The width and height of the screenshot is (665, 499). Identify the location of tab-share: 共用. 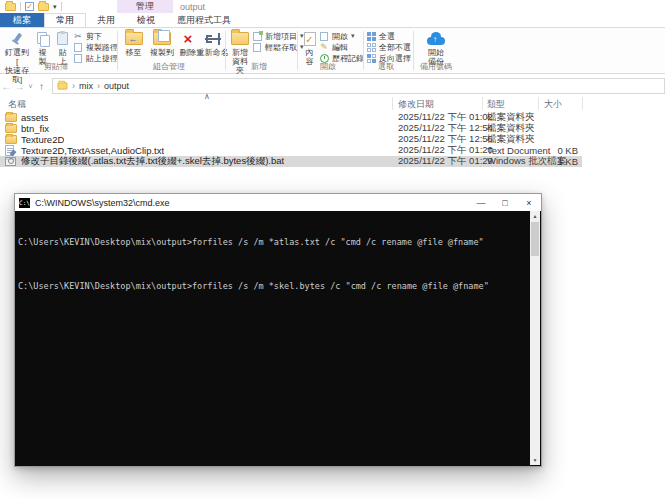
(106, 20).